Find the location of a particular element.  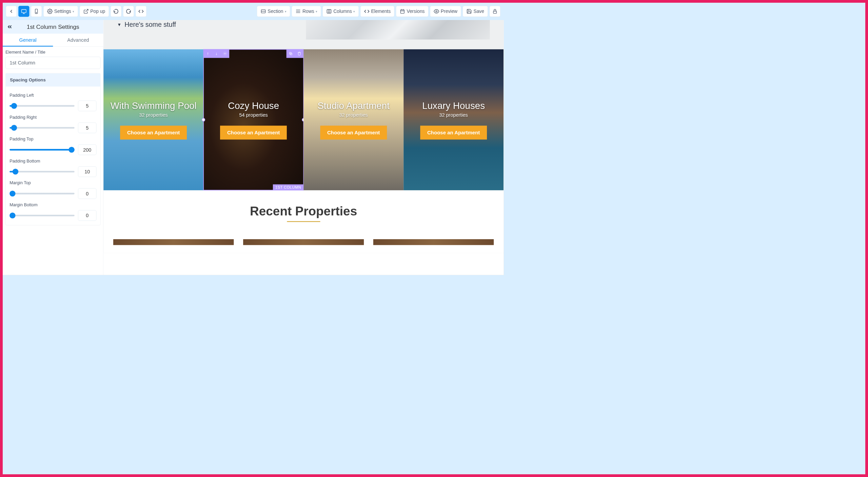

lock-icon is located at coordinates (495, 11).